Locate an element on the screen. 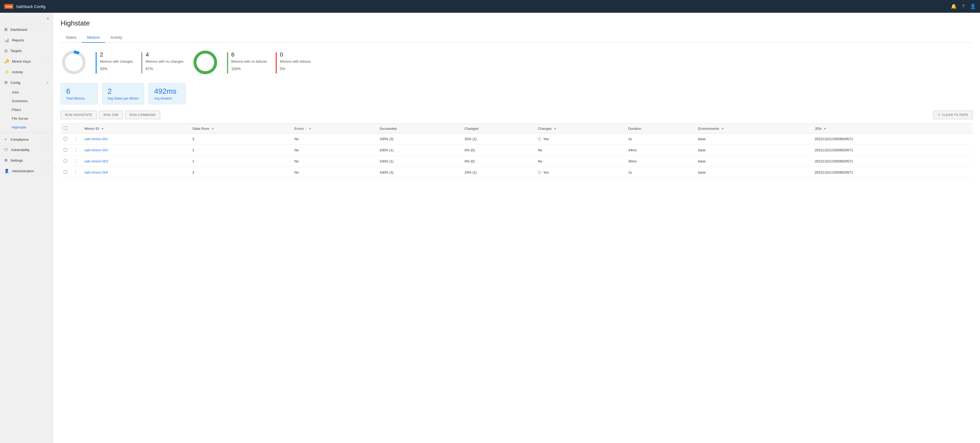 This screenshot has width=980, height=443. sidebar-sub-item-schedules: Schedules is located at coordinates (27, 101).